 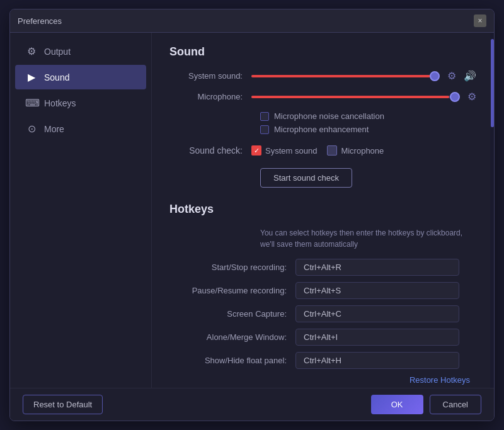 What do you see at coordinates (81, 103) in the screenshot?
I see `sidebar-item-hotkeys: ⌨ Hotkeys` at bounding box center [81, 103].